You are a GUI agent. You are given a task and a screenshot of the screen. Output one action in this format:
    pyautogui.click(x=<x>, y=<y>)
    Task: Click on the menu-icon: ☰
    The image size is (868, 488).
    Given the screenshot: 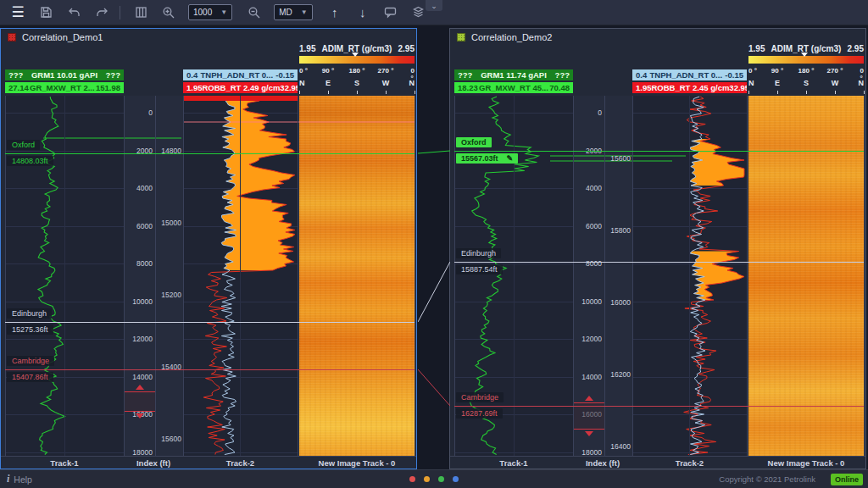 What is the action you would take?
    pyautogui.click(x=18, y=13)
    